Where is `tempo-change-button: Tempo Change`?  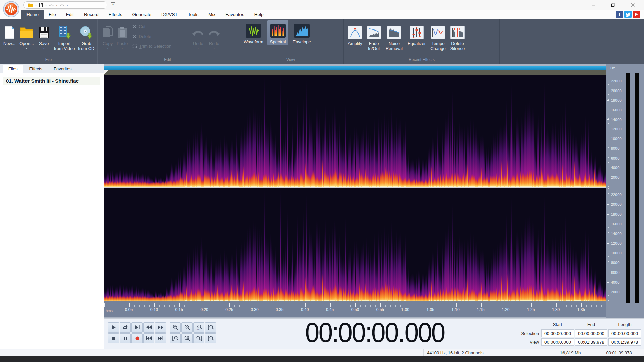
tempo-change-button: Tempo Change is located at coordinates (438, 35).